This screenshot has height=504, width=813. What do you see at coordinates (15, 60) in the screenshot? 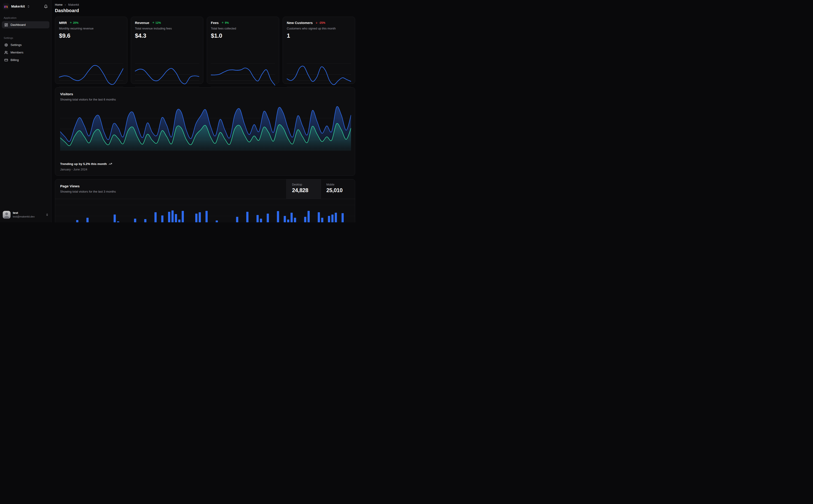
I see `sidebar-item-label: Billing` at bounding box center [15, 60].